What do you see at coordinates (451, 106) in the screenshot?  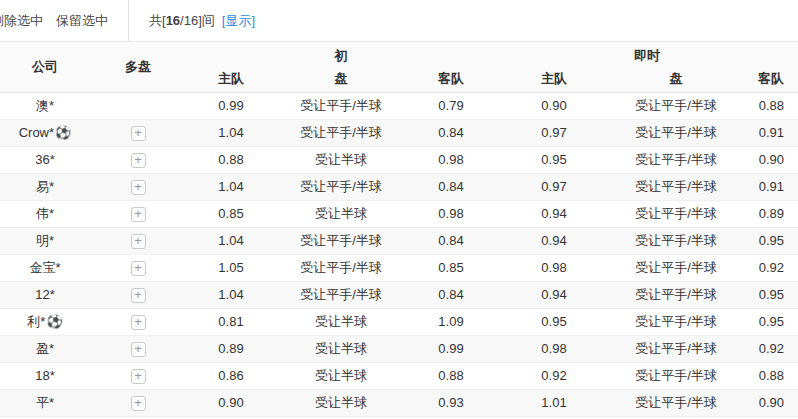 I see `initial-away-odds: 0.79` at bounding box center [451, 106].